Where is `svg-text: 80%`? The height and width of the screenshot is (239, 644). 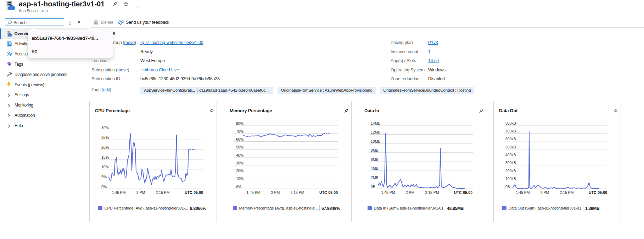 svg-text: 80% is located at coordinates (240, 124).